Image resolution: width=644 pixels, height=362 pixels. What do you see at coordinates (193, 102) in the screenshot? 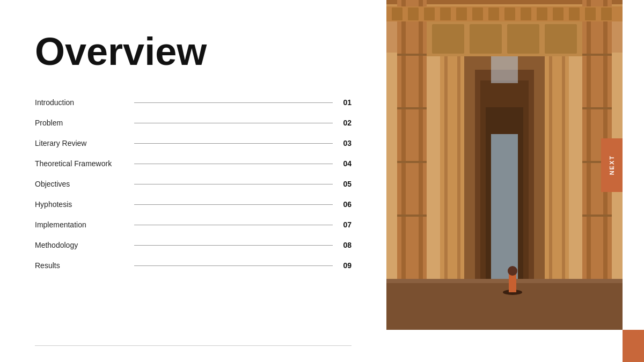
I see `toc-item: Introduction01` at bounding box center [193, 102].